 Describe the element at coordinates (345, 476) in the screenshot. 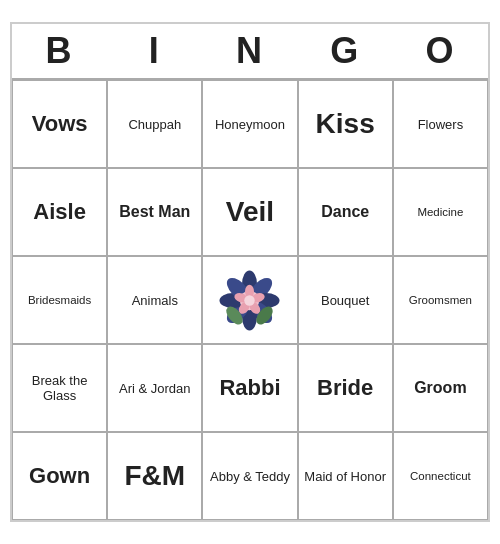

I see `cell-text: Maid of Honor` at that location.